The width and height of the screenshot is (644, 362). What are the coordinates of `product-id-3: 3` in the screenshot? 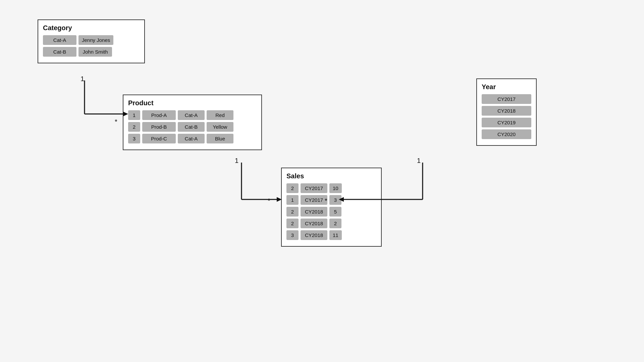 It's located at (134, 139).